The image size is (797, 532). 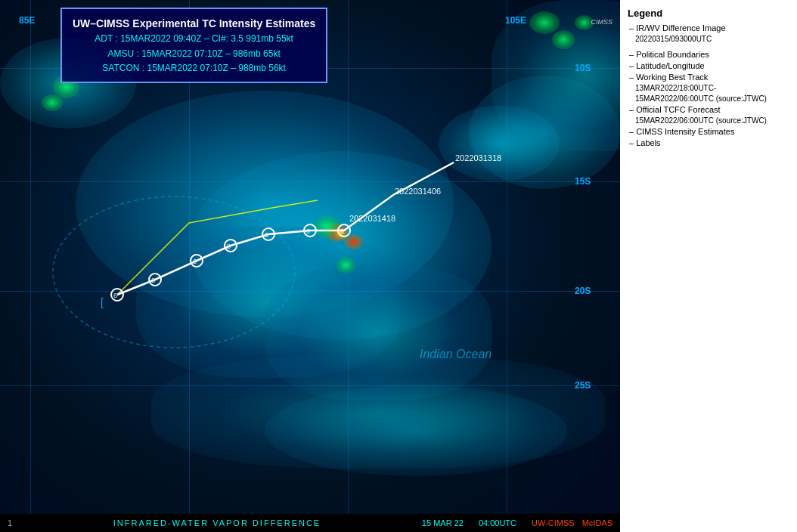 What do you see at coordinates (507, 266) in the screenshot?
I see `grid-v-100e` at bounding box center [507, 266].